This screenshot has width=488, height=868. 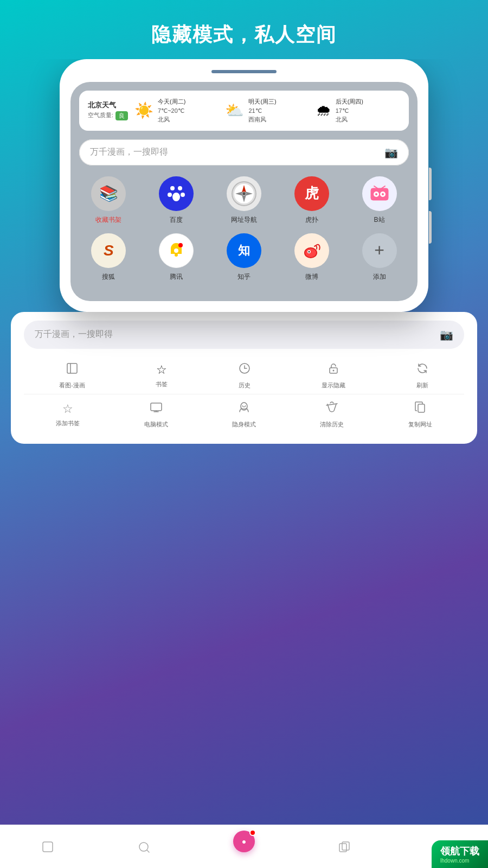 What do you see at coordinates (312, 220) in the screenshot?
I see `app-label-hupu: 虎扑` at bounding box center [312, 220].